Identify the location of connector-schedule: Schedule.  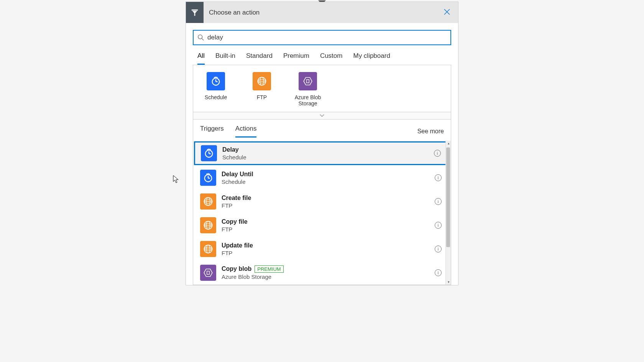
(216, 89).